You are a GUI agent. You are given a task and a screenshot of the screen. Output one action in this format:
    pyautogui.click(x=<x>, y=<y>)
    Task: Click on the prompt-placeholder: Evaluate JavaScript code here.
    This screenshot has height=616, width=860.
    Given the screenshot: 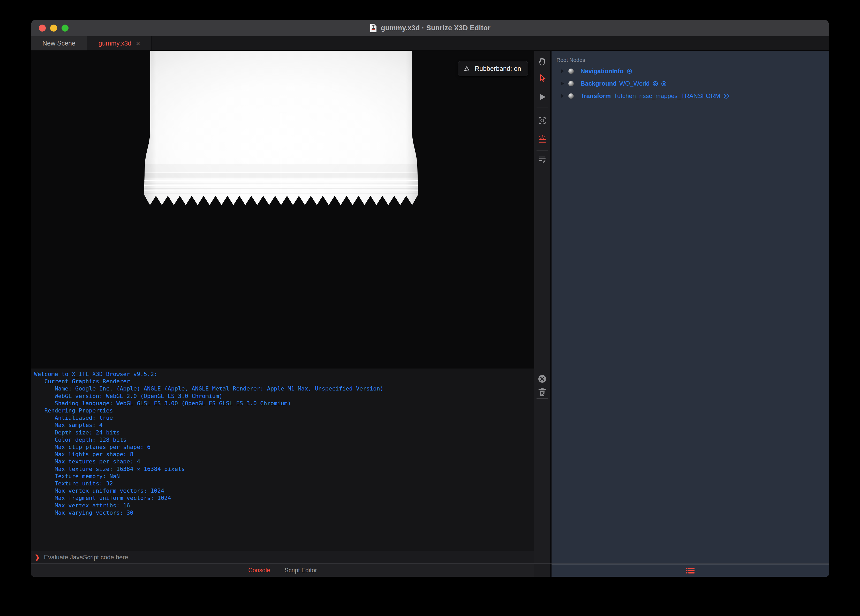 What is the action you would take?
    pyautogui.click(x=87, y=558)
    